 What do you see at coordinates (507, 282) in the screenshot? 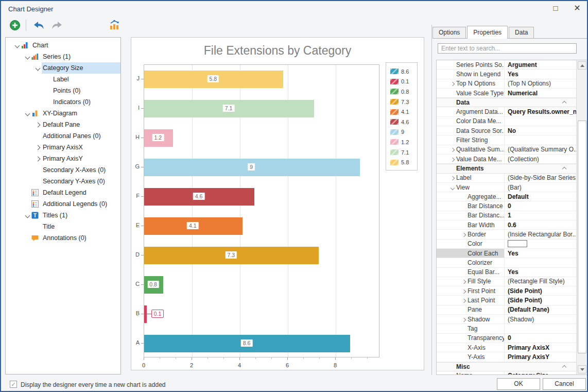
I see `property-row-fill-style: Fill Style(Rectangle Fill Style)` at bounding box center [507, 282].